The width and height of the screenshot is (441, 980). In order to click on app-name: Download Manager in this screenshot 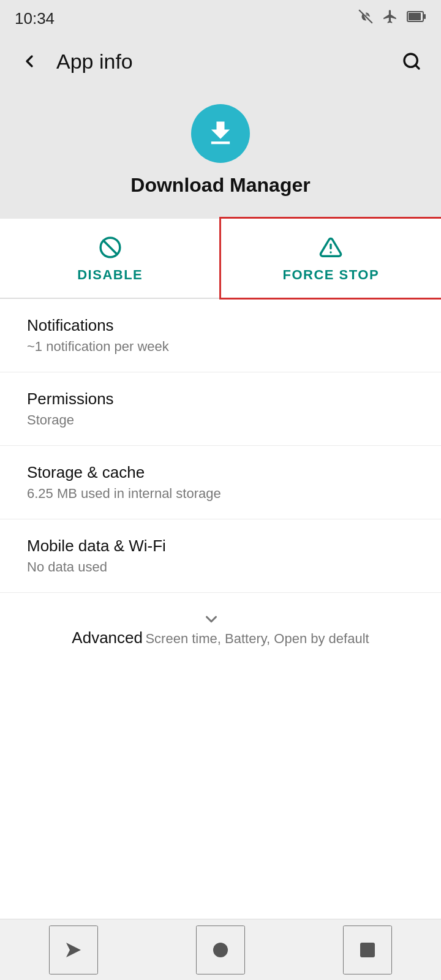, I will do `click(221, 185)`.